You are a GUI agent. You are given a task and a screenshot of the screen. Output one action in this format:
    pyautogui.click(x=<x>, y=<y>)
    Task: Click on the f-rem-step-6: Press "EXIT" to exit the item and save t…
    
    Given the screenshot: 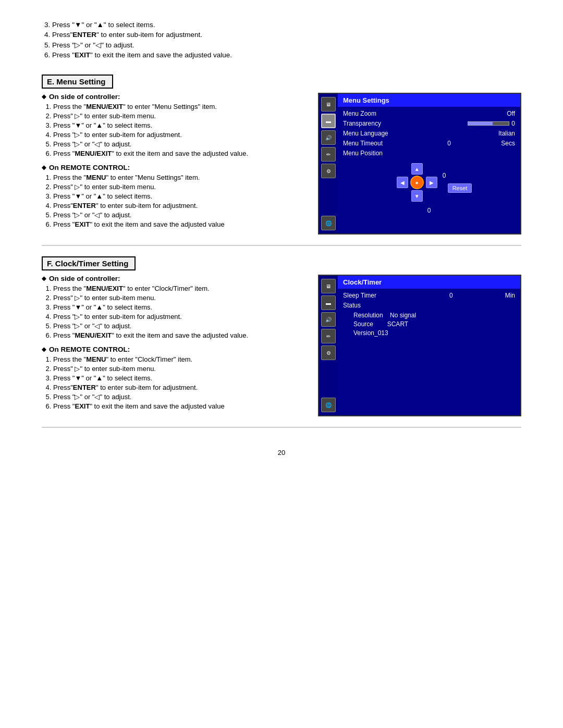 What is the action you would take?
    pyautogui.click(x=178, y=406)
    